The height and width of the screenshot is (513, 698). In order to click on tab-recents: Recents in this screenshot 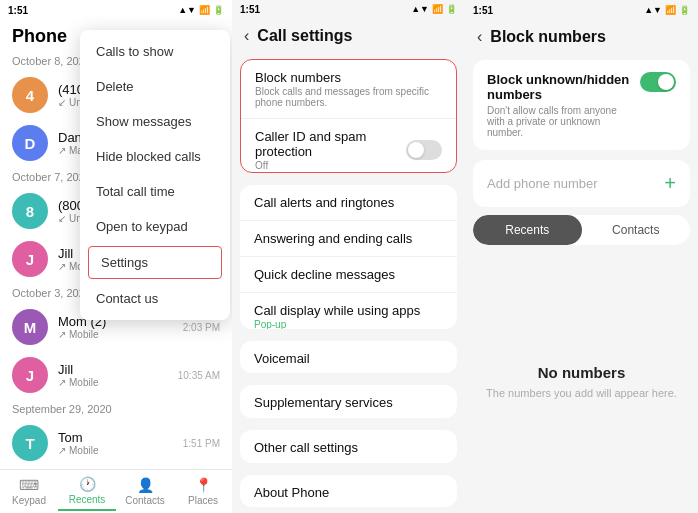, I will do `click(528, 230)`.